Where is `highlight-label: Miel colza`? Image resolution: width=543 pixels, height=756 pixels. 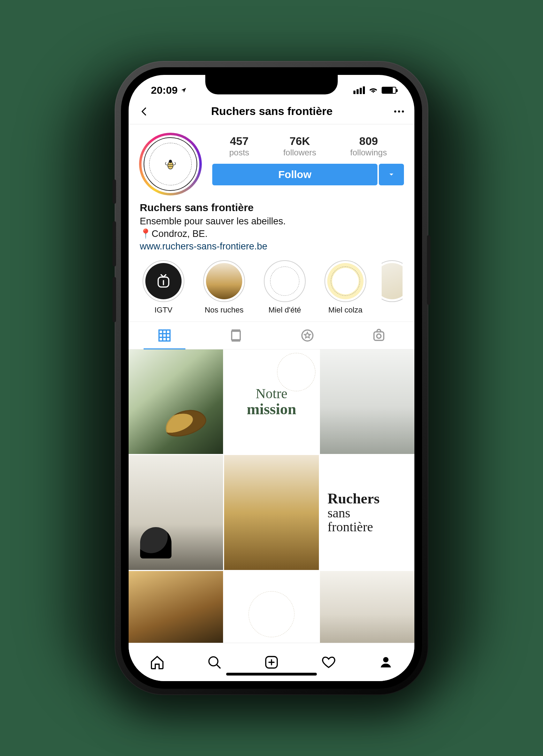 highlight-label: Miel colza is located at coordinates (345, 310).